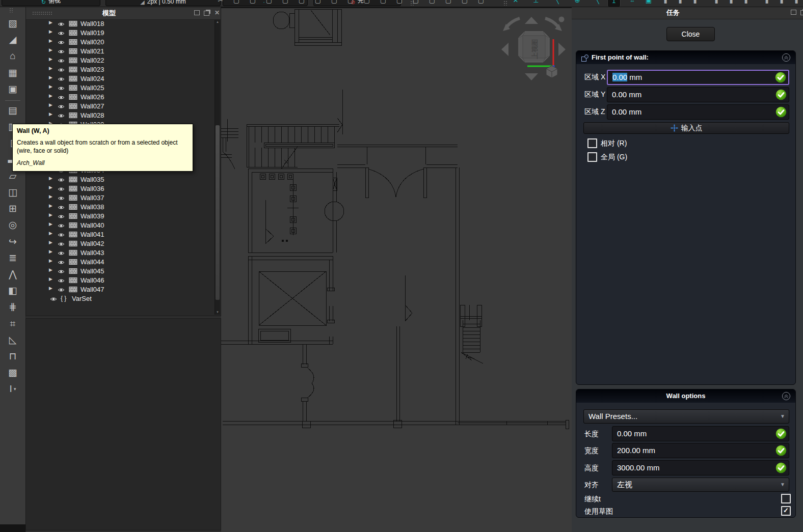  What do you see at coordinates (269, 3) in the screenshot?
I see `clone-icon: ▢` at bounding box center [269, 3].